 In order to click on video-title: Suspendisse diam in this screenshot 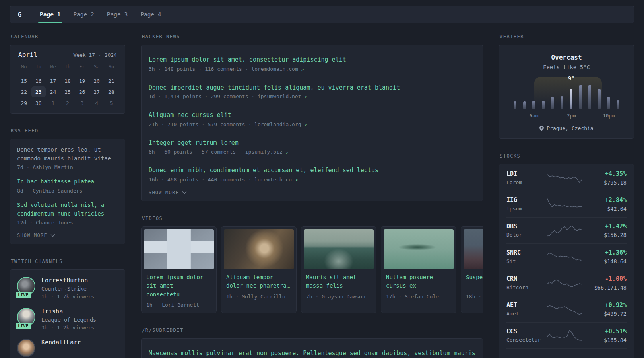, I will do `click(475, 282)`.